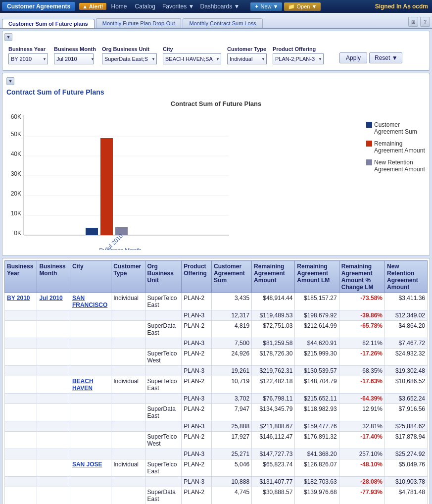 The image size is (432, 504). Describe the element at coordinates (75, 49) in the screenshot. I see `business-month-label: Business Month` at that location.